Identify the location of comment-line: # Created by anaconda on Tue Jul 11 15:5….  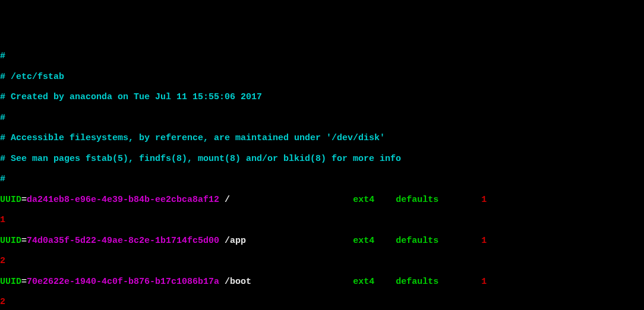
(322, 97).